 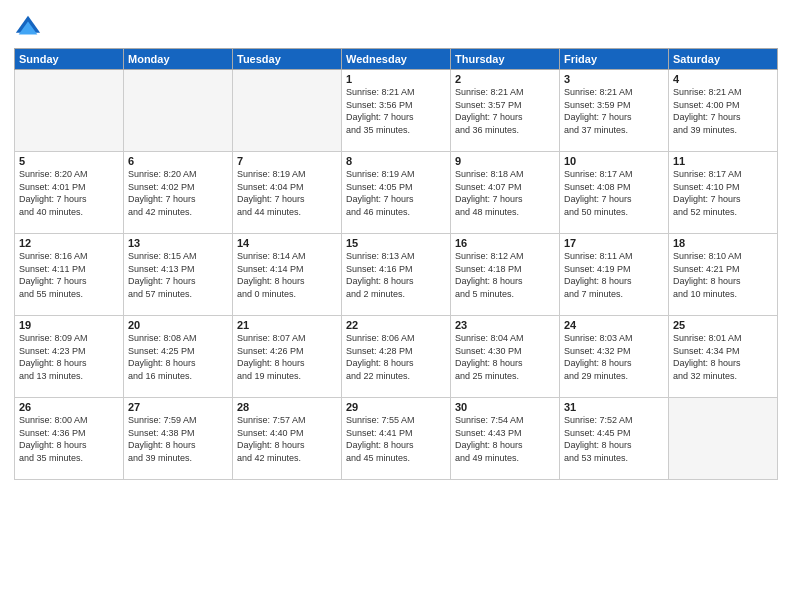 What do you see at coordinates (396, 111) in the screenshot?
I see `calendar-week-1: 1Sunrise: 8:21 AM Sunset: 3:56 PM Daylig…` at bounding box center [396, 111].